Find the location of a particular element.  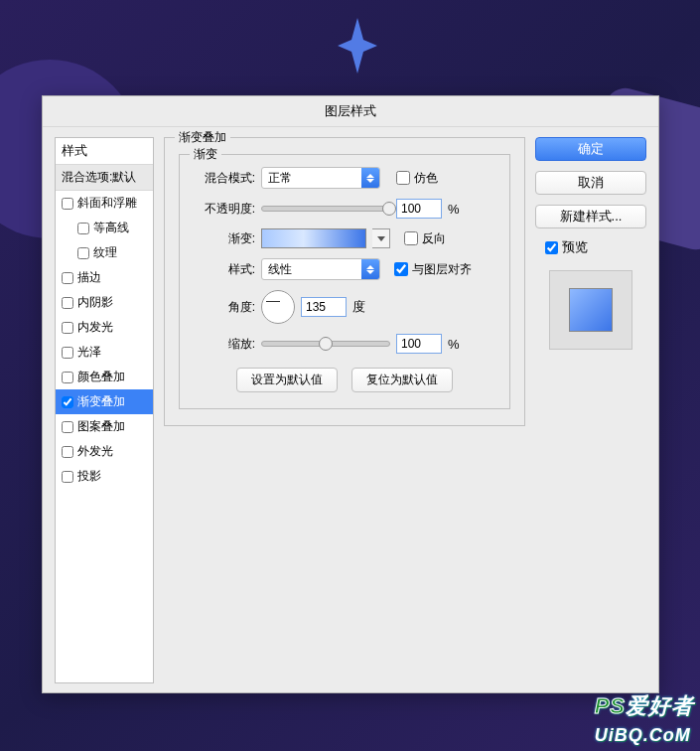

style-item-5: 内发光 is located at coordinates (104, 328).